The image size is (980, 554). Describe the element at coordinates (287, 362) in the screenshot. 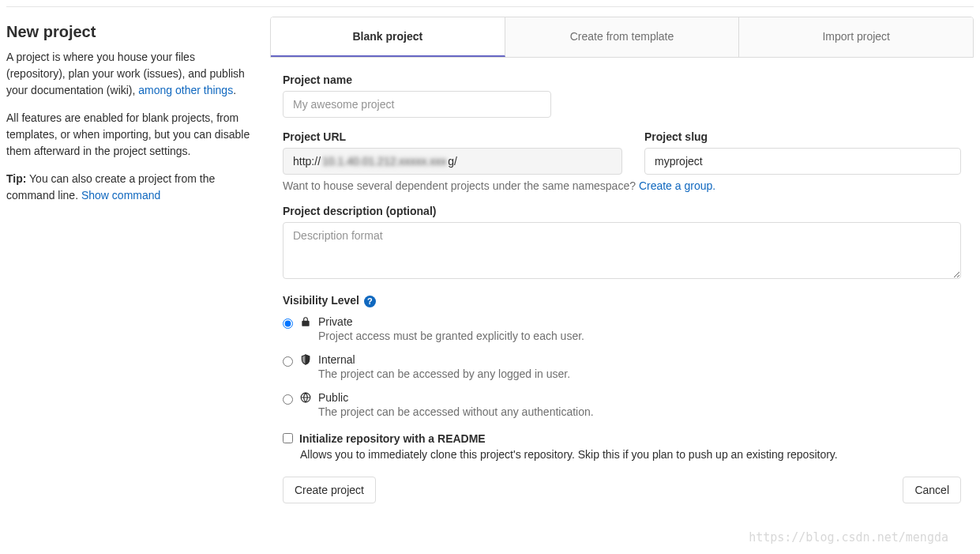

I see `visibility-internal-radio` at that location.